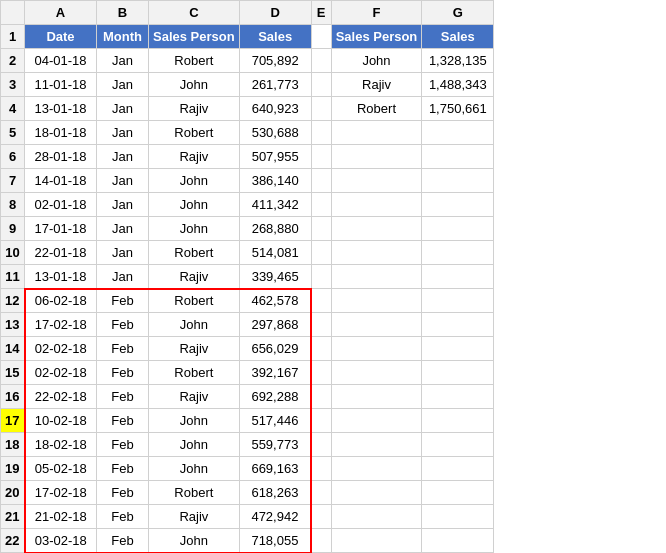 The height and width of the screenshot is (553, 666). I want to click on cell-8-B: Jan, so click(123, 205).